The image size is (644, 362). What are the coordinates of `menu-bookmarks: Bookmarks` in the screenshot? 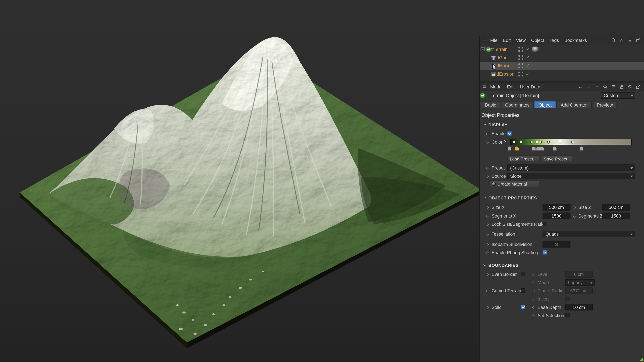 It's located at (576, 40).